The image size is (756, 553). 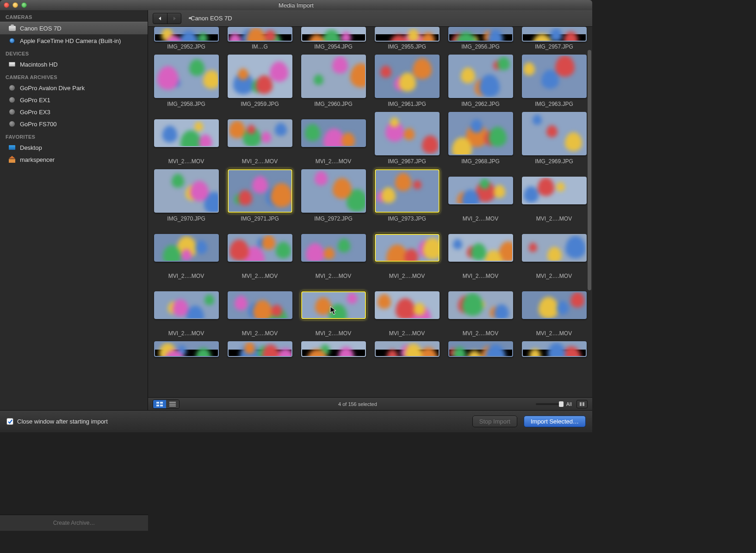 I want to click on thumbnail-size-slider: All, so click(x=554, y=404).